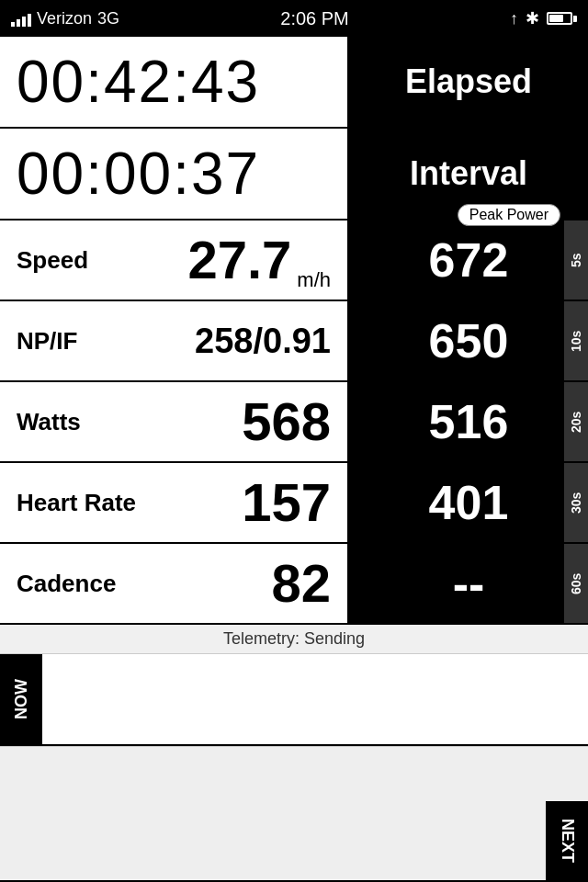  What do you see at coordinates (108, 18) in the screenshot?
I see `network-label: 3G` at bounding box center [108, 18].